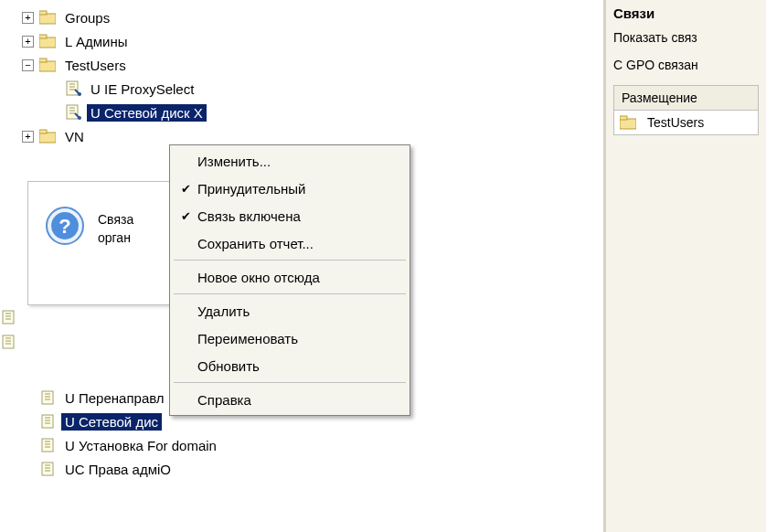 The image size is (766, 532). I want to click on tree-item-testusers: − TestUsers, so click(302, 65).